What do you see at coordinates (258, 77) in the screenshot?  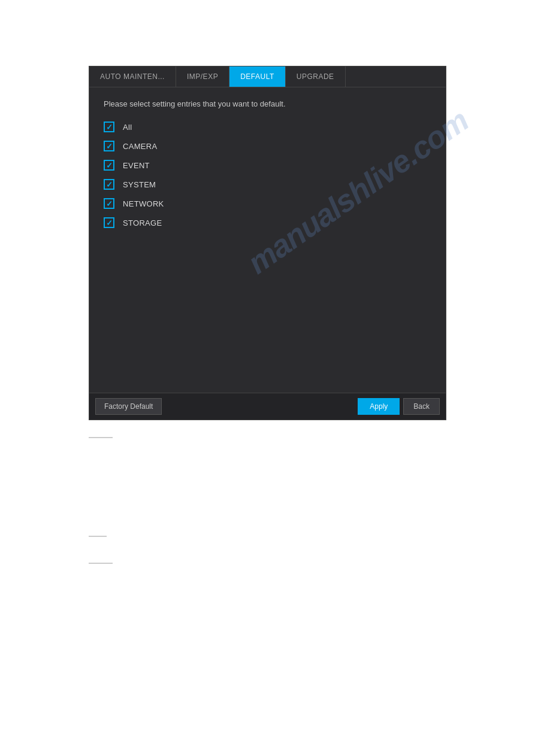 I see `tab-default: DEFAULT` at bounding box center [258, 77].